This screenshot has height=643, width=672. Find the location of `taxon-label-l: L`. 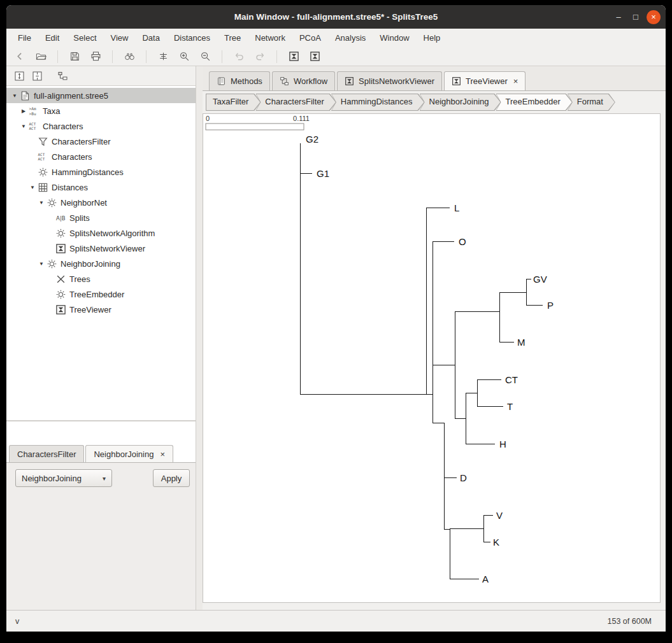

taxon-label-l: L is located at coordinates (457, 208).